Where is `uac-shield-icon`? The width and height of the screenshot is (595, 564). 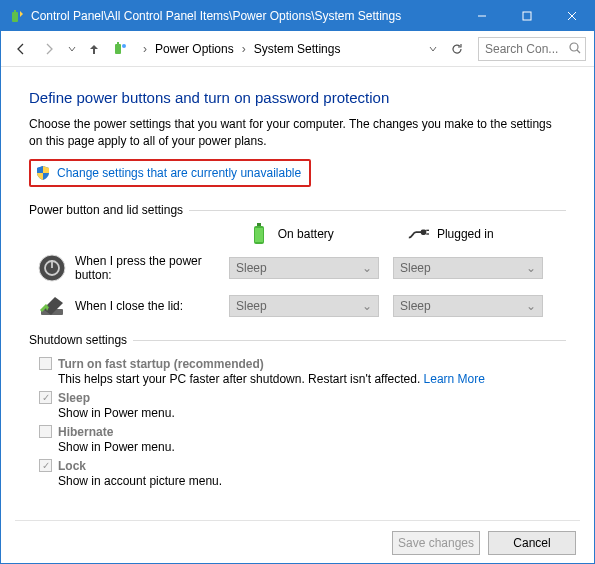
uac-shield-icon is located at coordinates (43, 173).